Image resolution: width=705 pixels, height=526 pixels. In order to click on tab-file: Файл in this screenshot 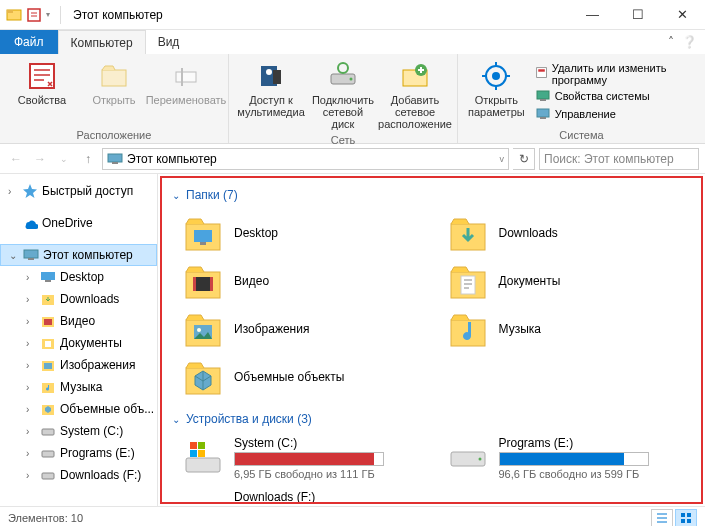, I will do `click(29, 42)`.